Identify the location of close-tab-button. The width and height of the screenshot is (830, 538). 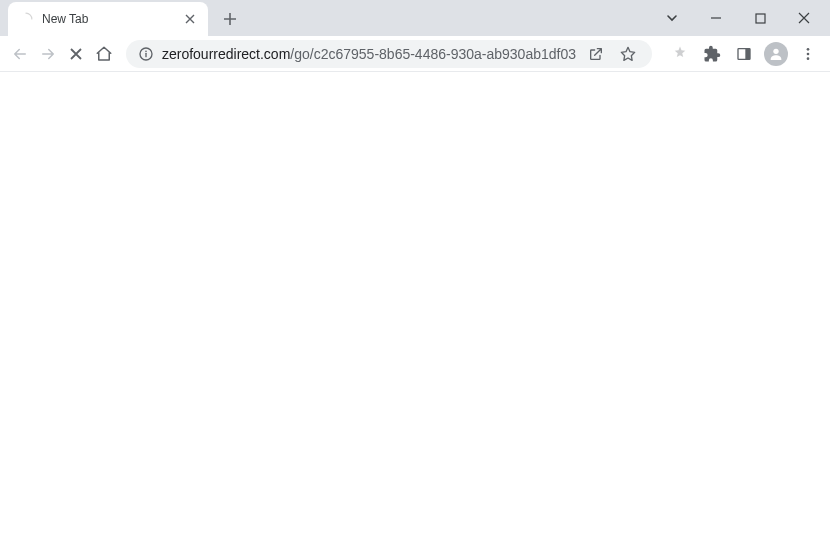
(190, 19).